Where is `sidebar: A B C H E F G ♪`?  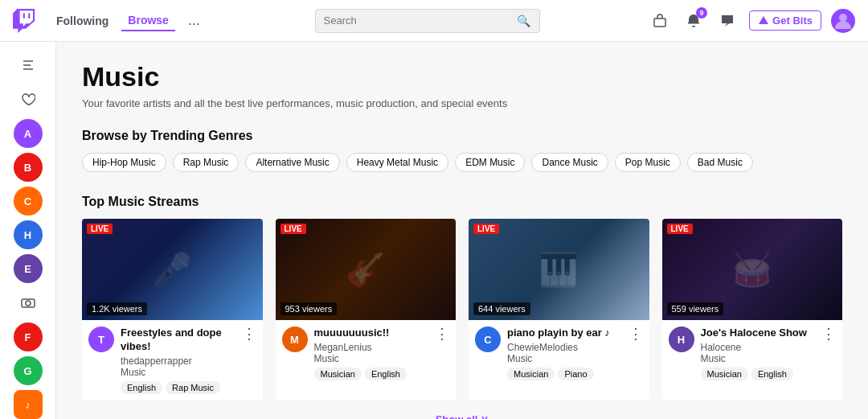
sidebar: A B C H E F G ♪ is located at coordinates (28, 230).